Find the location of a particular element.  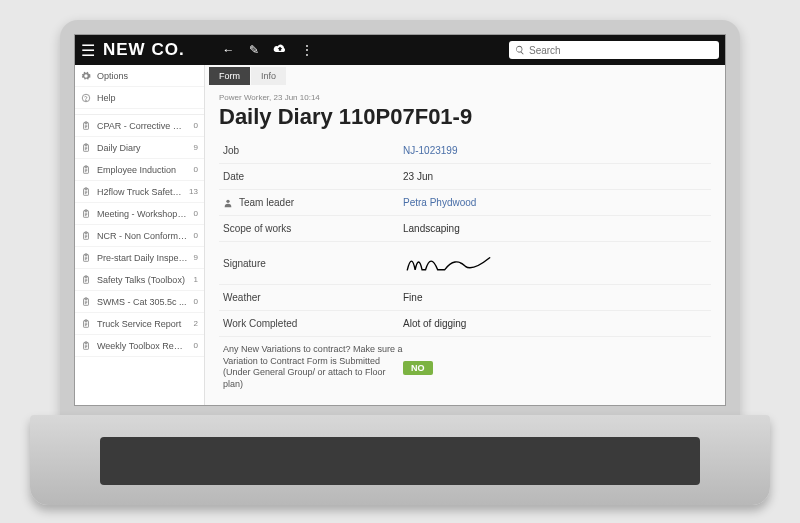

sidebar-options: Options is located at coordinates (140, 76).